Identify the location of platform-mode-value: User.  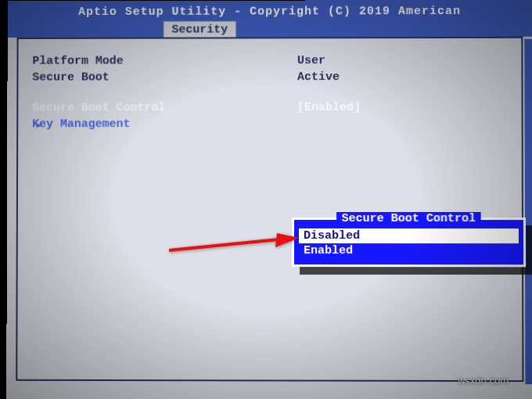
(311, 61).